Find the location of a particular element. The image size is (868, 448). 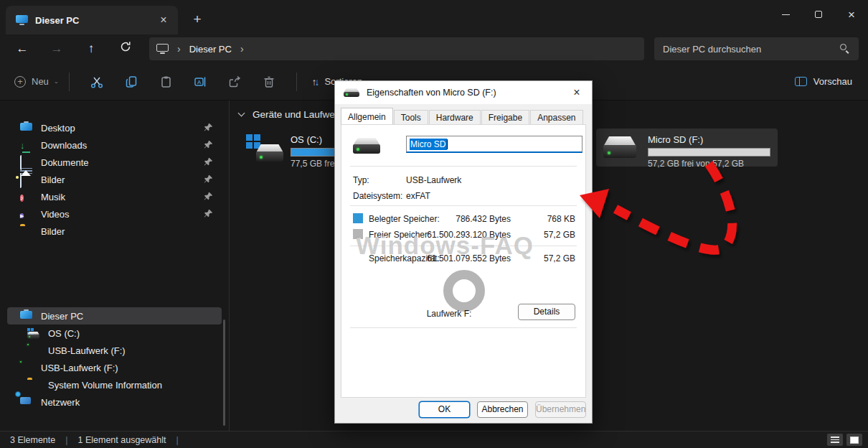

drive-letter-label: Laufwerk F: is located at coordinates (449, 314).